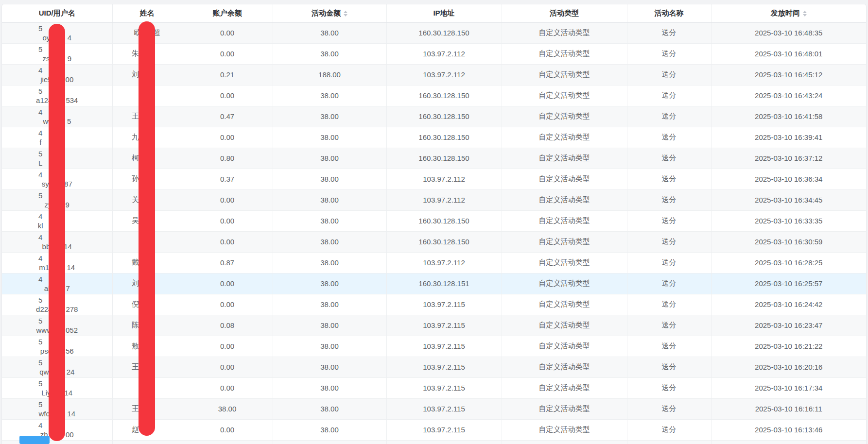 Image resolution: width=868 pixels, height=444 pixels. I want to click on redaction-bar-name-column, so click(147, 228).